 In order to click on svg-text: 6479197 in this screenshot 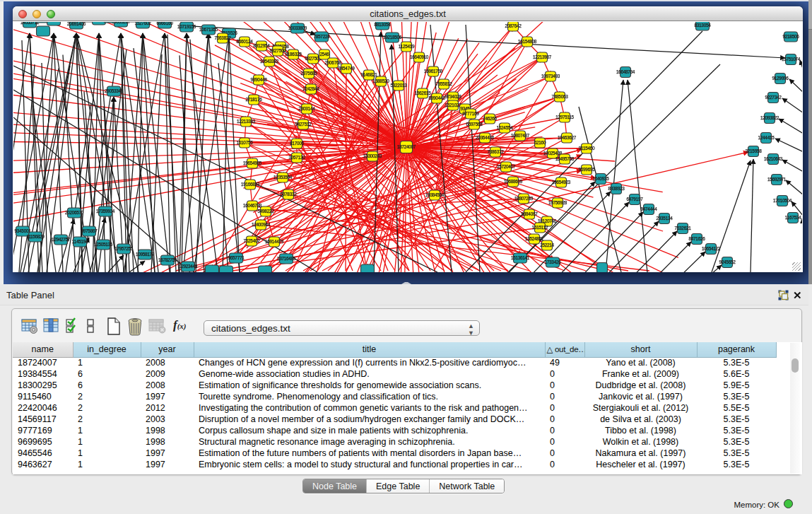, I will do `click(635, 199)`.